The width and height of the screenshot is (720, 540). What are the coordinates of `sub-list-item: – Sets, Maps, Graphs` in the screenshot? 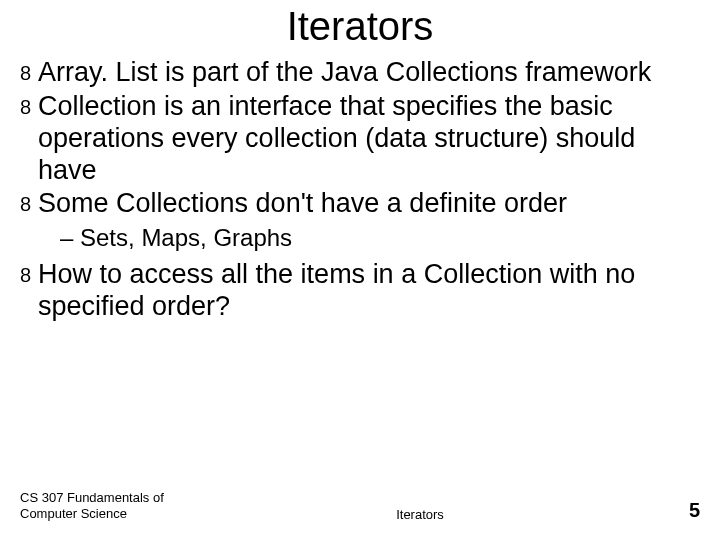 It's located at (360, 238).